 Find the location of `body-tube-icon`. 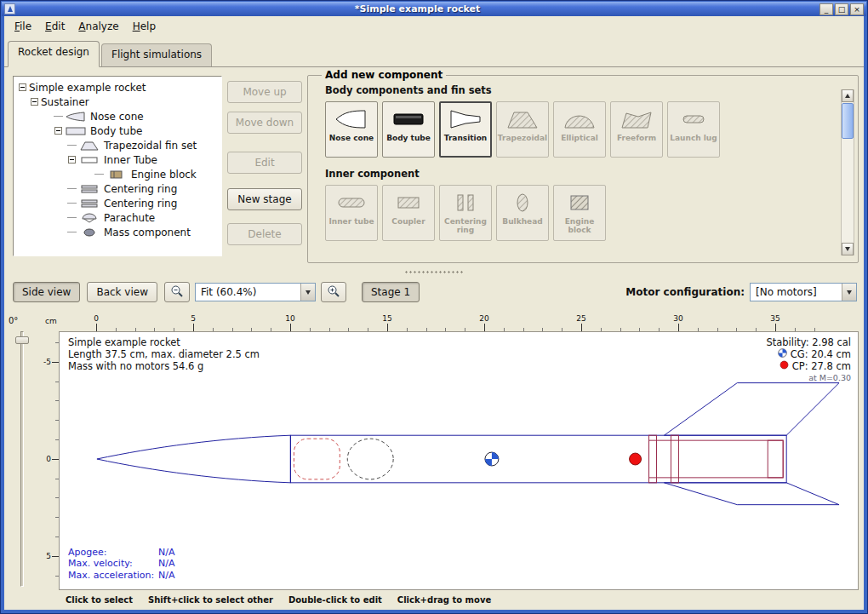

body-tube-icon is located at coordinates (408, 119).